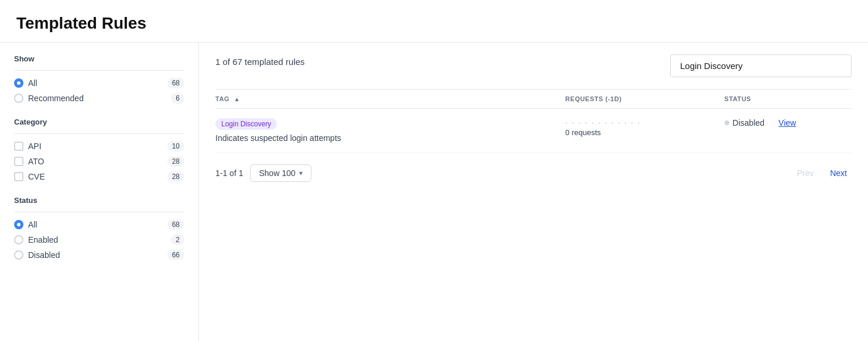 The width and height of the screenshot is (868, 341). I want to click on show-select: Show 100 ▾, so click(280, 173).